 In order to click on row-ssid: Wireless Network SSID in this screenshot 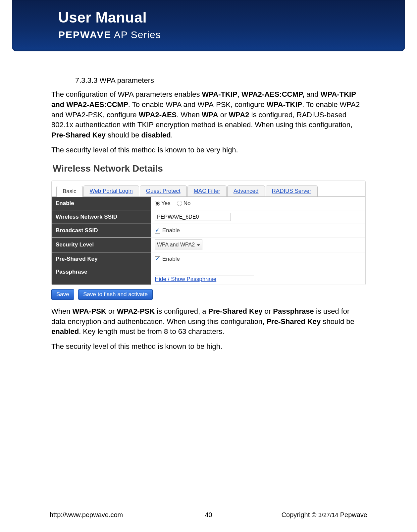, I will do `click(209, 217)`.